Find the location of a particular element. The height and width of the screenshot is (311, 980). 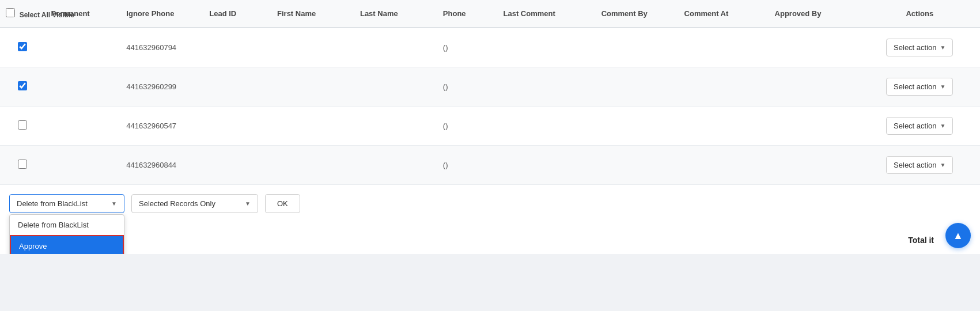

table-row: 441632960794()Select action ▼ is located at coordinates (490, 47).